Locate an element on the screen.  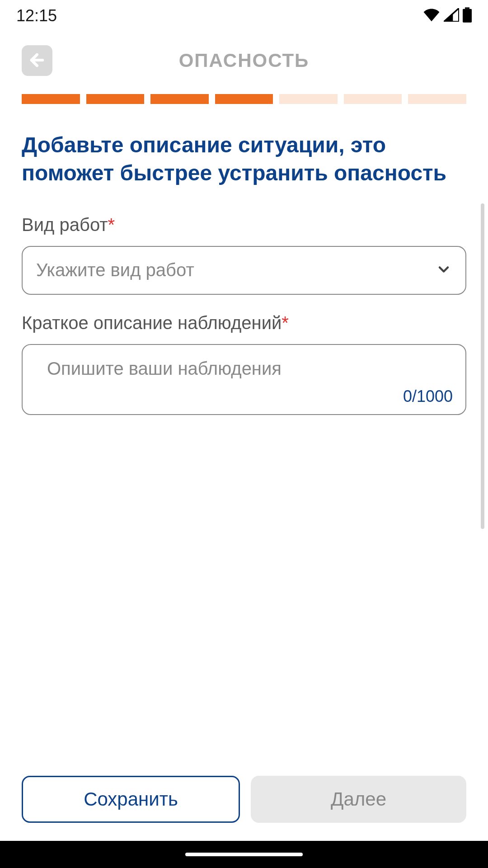
battery-icon is located at coordinates (467, 16).